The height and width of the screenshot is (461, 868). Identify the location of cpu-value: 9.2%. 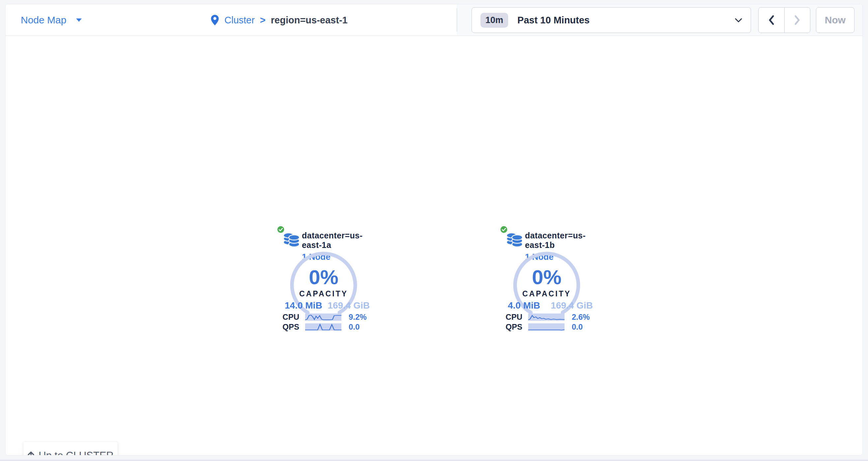
(358, 317).